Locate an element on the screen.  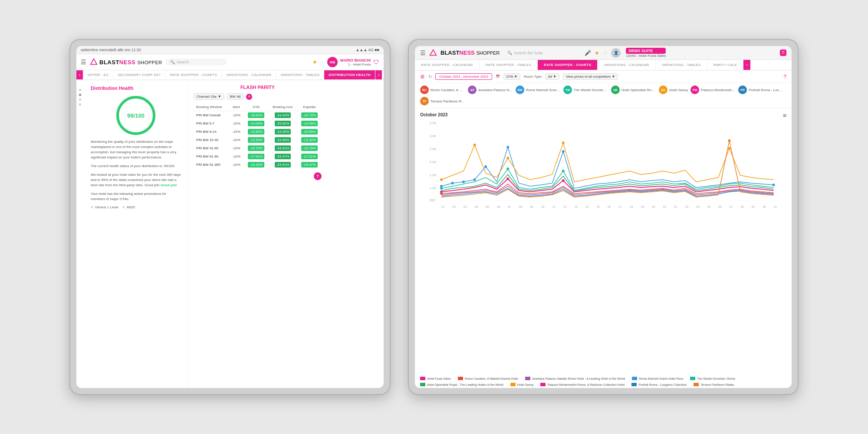
grid-icon: ⠿ is located at coordinates (783, 53).